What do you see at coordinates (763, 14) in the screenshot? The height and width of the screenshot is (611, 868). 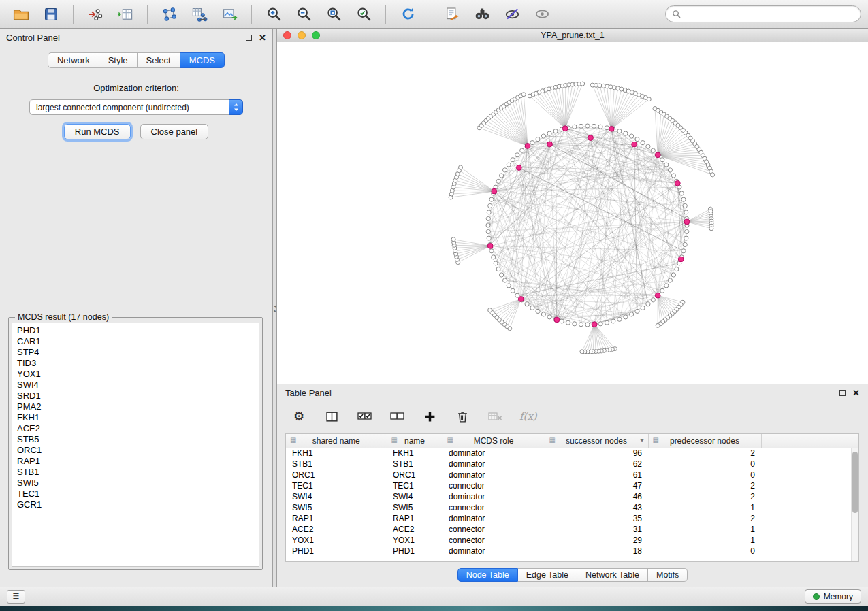 I see `search-box` at bounding box center [763, 14].